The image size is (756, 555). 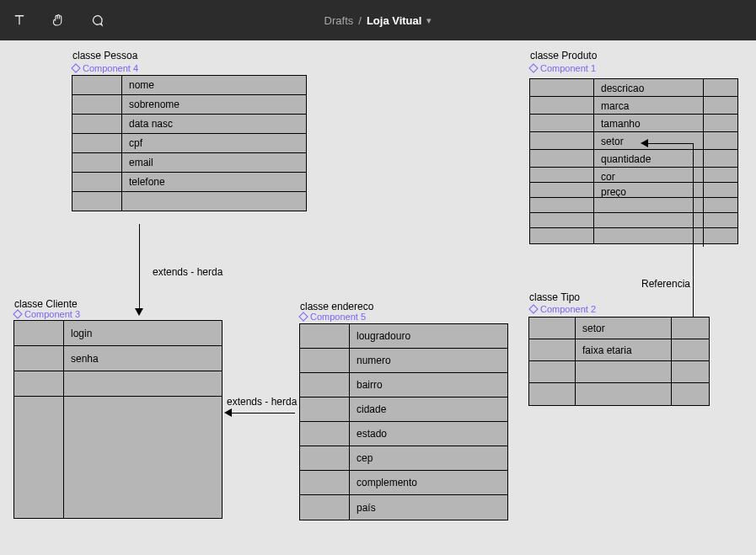 I want to click on table-row: marca, so click(x=634, y=106).